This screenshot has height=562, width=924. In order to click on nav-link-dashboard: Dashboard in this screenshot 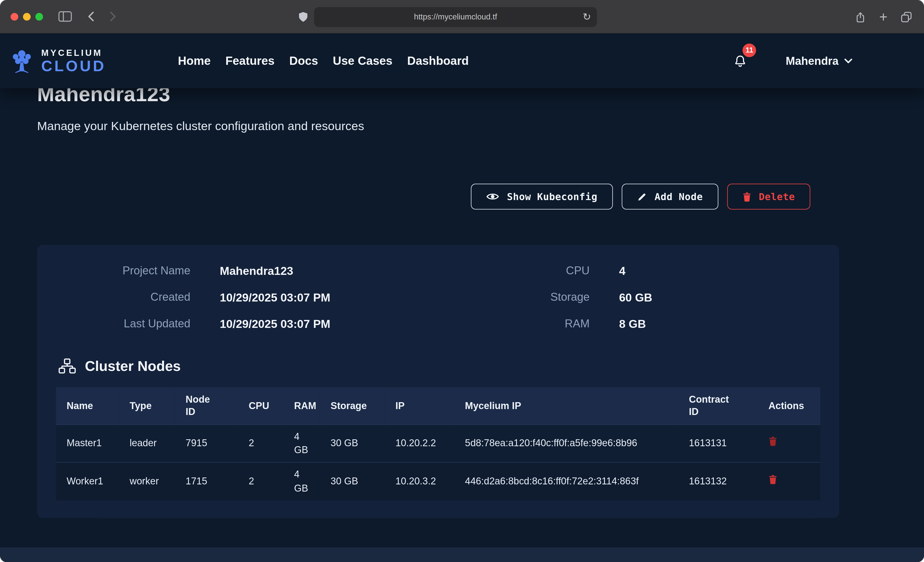, I will do `click(438, 61)`.